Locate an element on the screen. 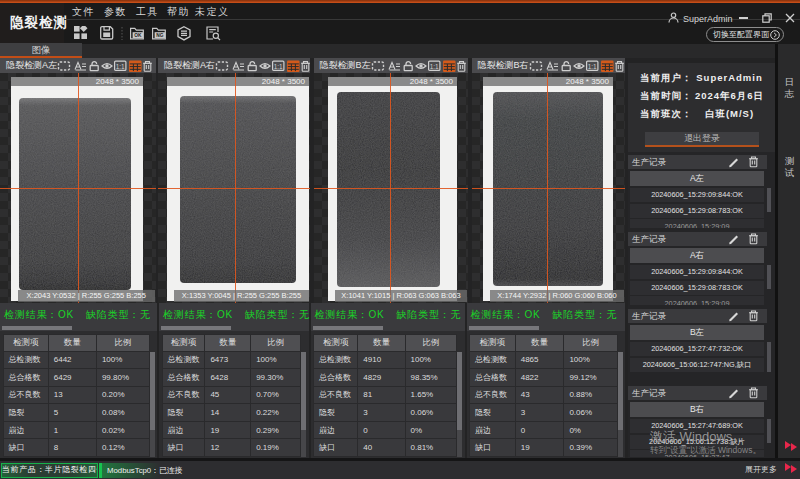 The image size is (800, 479). svg-text: NG is located at coordinates (160, 36).